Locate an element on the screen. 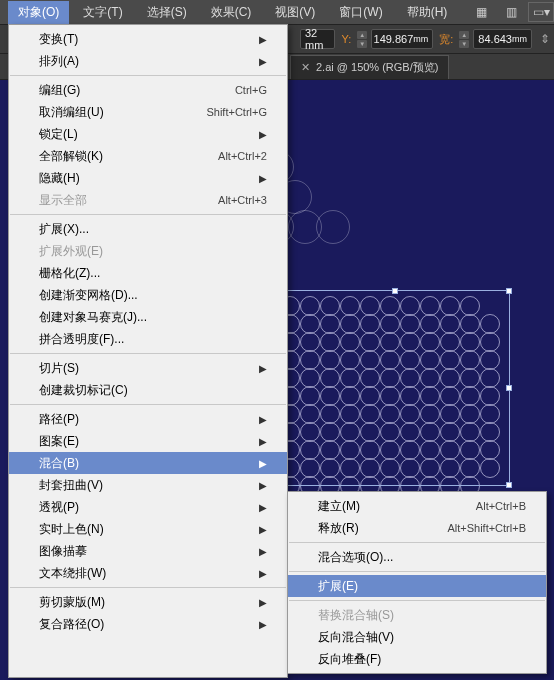 The image size is (554, 680). menu-item-label: 文本绕排(W) is located at coordinates (149, 574).